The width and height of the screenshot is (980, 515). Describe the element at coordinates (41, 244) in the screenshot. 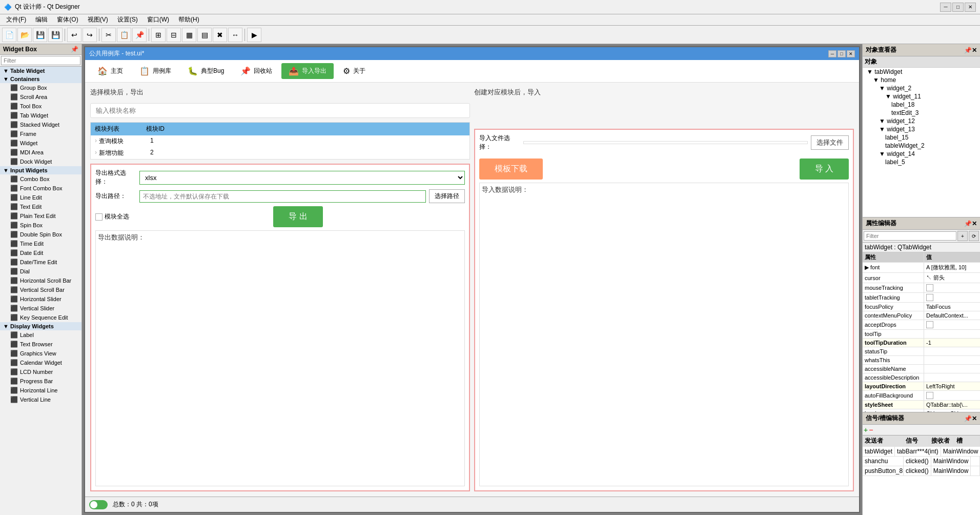

I see `widget-item-timeedit: ⬛ Time Edit` at that location.